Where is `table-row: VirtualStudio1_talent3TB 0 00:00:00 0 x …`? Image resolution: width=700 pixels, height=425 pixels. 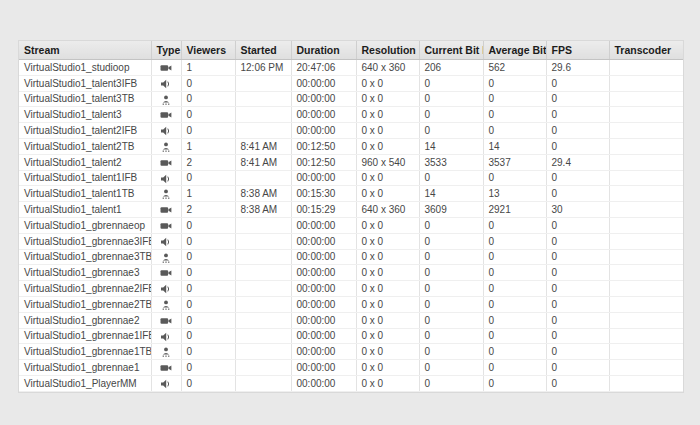 table-row: VirtualStudio1_talent3TB 0 00:00:00 0 x … is located at coordinates (351, 99).